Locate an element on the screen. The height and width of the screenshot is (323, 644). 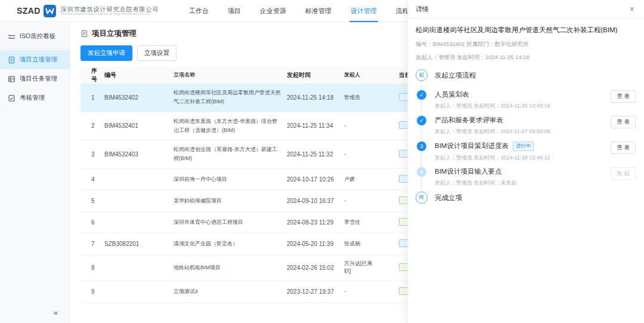
sidebar-item-3: 考核管理 is located at coordinates (35, 98).